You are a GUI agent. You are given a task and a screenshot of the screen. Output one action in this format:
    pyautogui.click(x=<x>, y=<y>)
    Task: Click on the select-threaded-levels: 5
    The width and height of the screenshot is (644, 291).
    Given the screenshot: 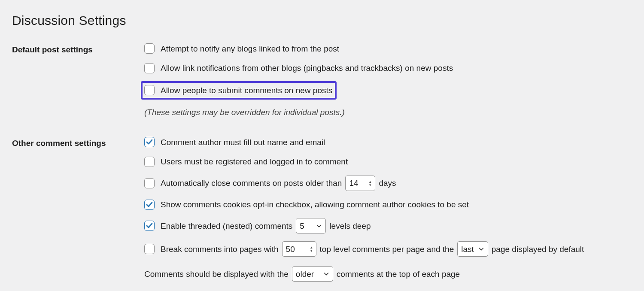 What is the action you would take?
    pyautogui.click(x=311, y=226)
    